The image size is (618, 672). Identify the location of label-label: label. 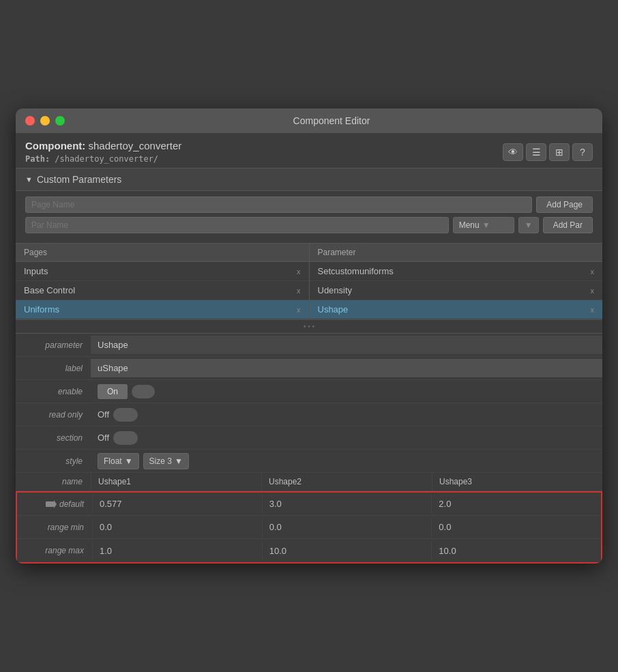
(53, 368).